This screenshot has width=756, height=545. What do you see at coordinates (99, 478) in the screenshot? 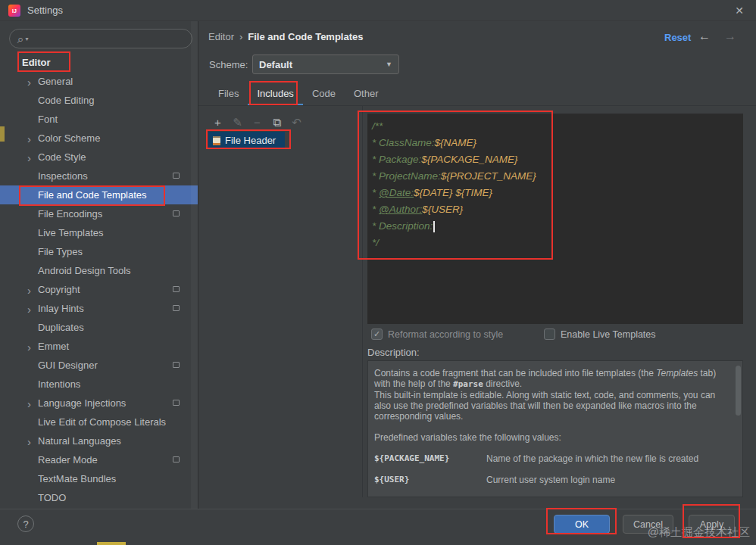
I see `sidebar-item-textmate-bundles: TextMate Bundles` at bounding box center [99, 478].